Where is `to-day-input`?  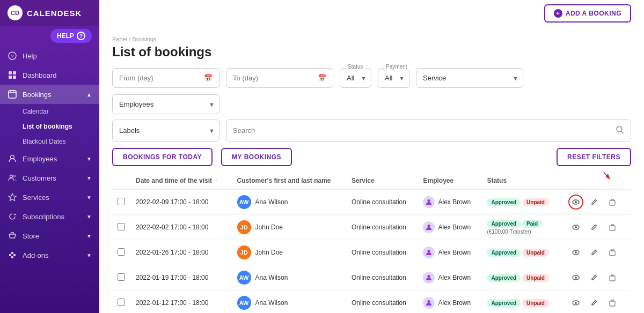
to-day-input is located at coordinates (273, 78).